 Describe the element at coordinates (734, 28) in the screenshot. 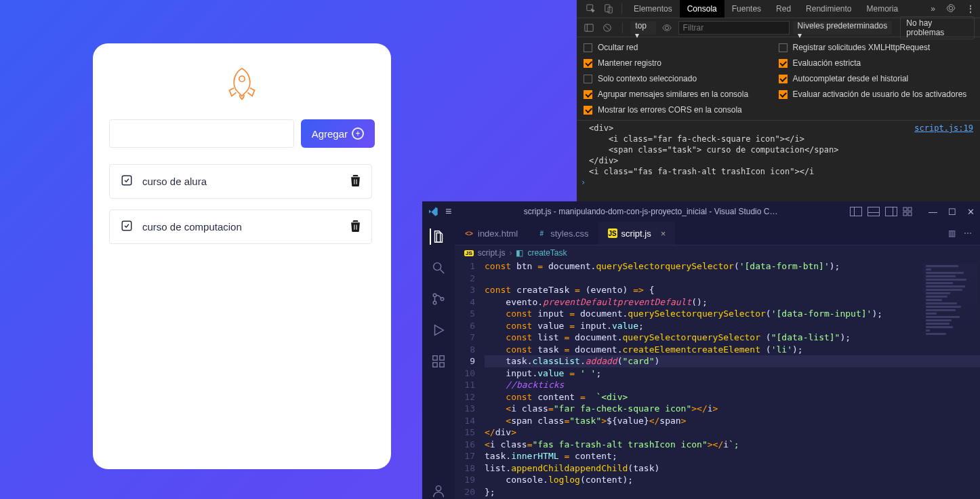

I see `console-filter-input` at that location.